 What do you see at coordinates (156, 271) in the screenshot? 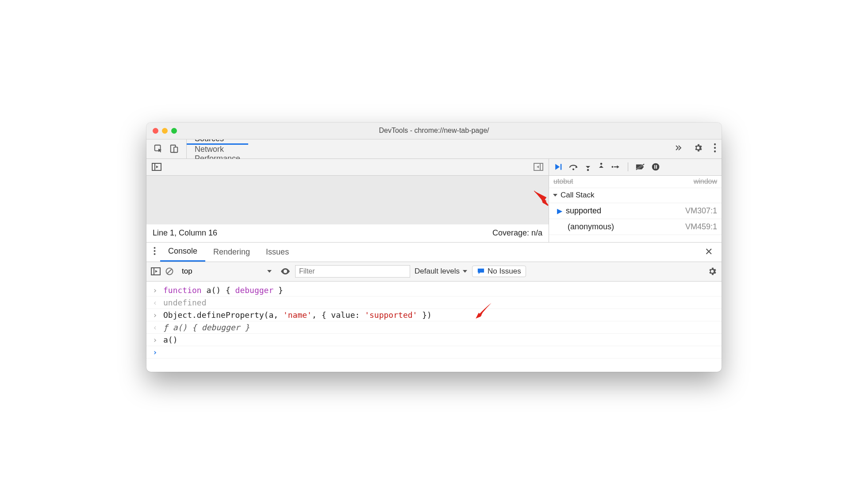
I see `show-console-sidebar-icon` at bounding box center [156, 271].